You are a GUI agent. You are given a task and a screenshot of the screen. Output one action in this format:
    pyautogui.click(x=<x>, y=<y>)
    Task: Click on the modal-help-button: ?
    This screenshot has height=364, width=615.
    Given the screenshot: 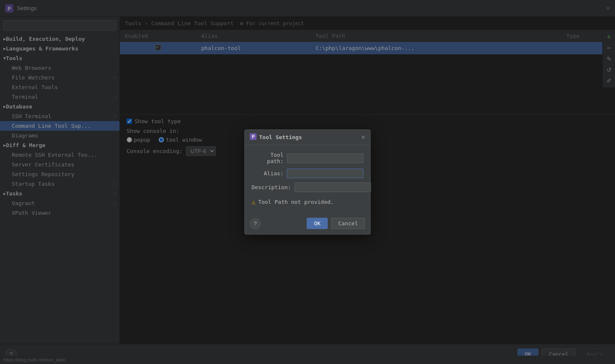 What is the action you would take?
    pyautogui.click(x=255, y=224)
    